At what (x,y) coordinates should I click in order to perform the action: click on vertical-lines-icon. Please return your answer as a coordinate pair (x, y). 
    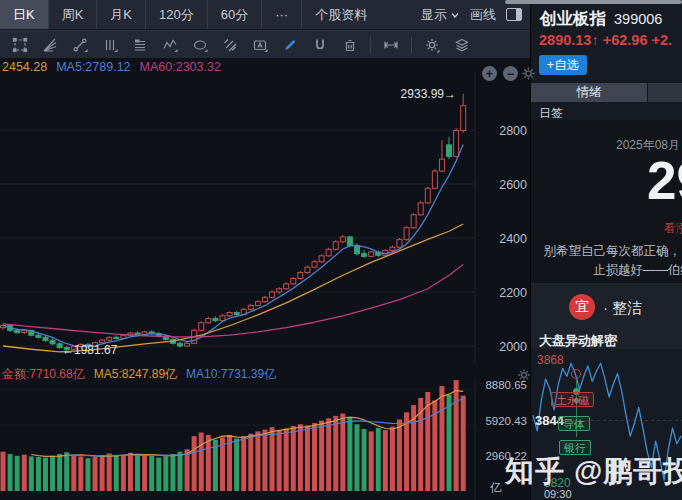
    Looking at the image, I should click on (110, 45).